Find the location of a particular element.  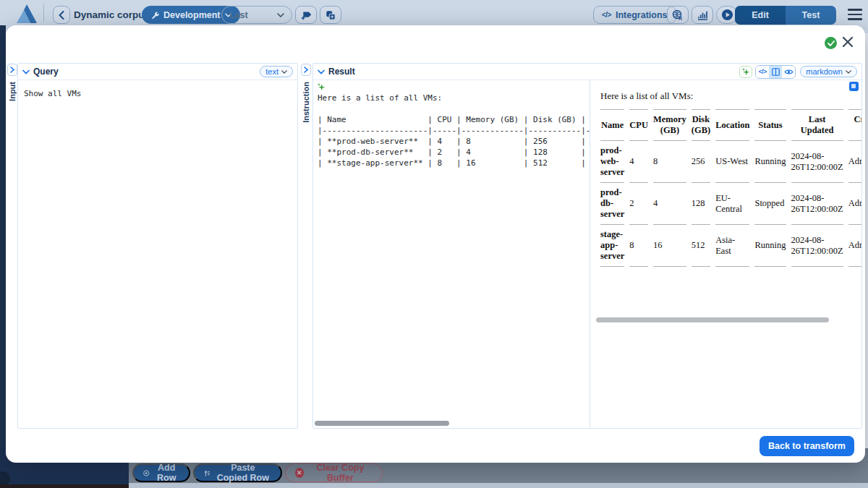

success-status-icon is located at coordinates (830, 43).